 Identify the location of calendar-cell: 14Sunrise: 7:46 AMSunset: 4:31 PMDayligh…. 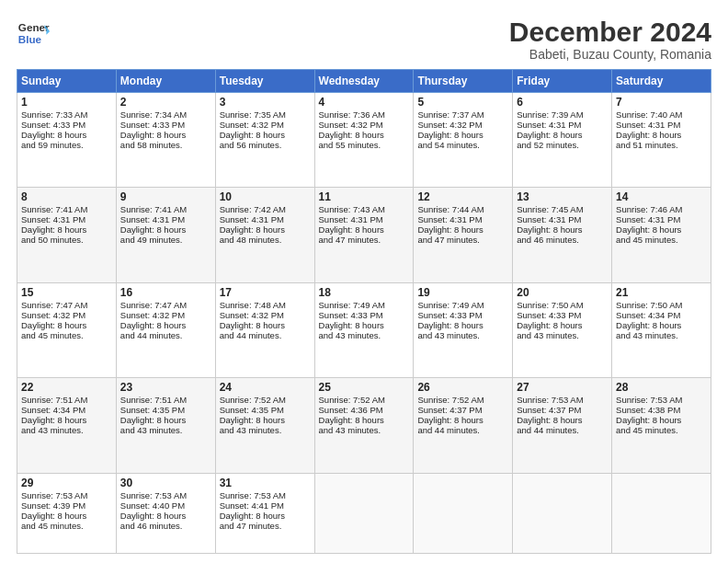
(662, 236).